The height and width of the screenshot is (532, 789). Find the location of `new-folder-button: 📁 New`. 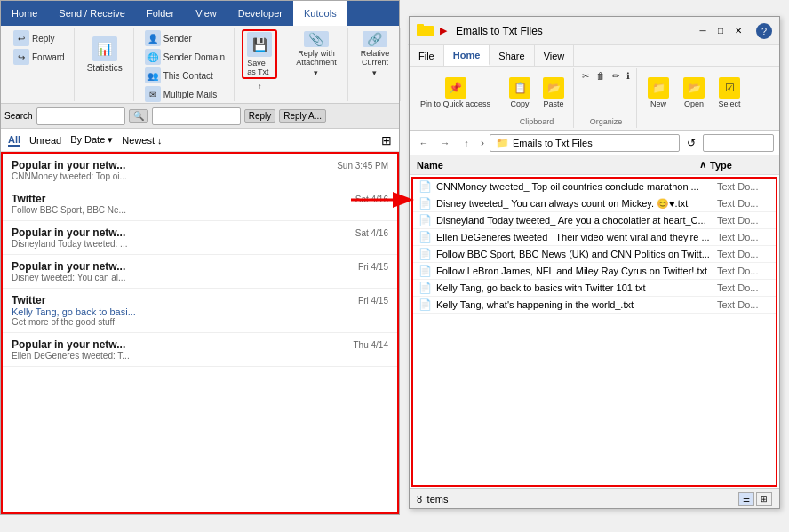

new-folder-button: 📁 New is located at coordinates (658, 92).